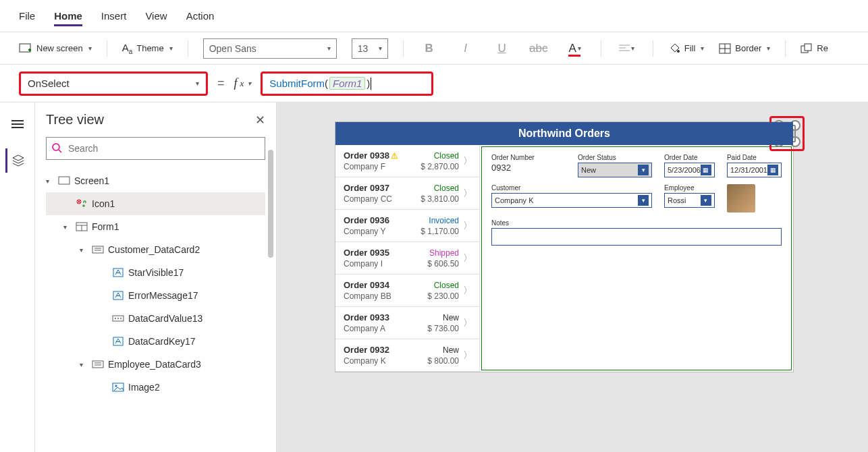 Image resolution: width=868 pixels, height=452 pixels. I want to click on italic-button: I, so click(466, 49).